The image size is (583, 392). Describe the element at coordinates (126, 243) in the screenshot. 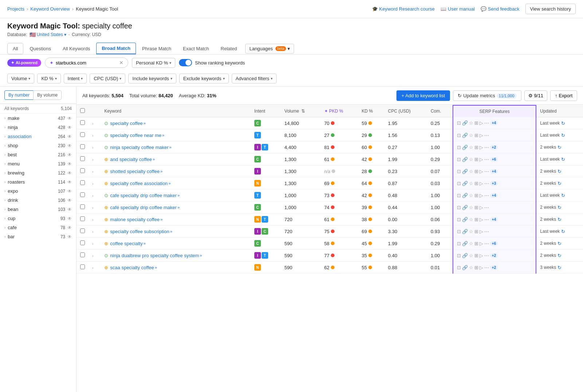

I see `keyword-link: coffee specialty` at that location.